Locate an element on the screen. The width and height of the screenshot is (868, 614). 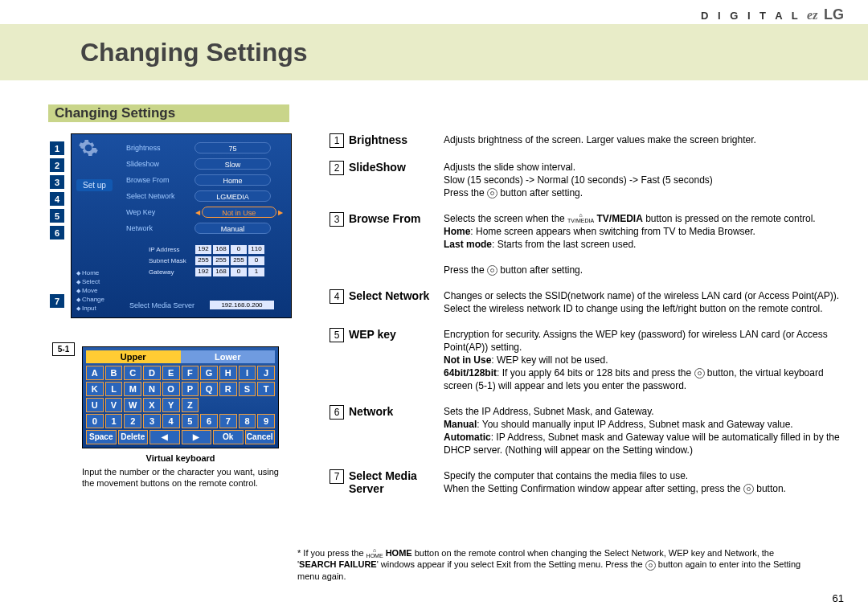
callout-numbers: 1 2 3 4 5 6 is located at coordinates (57, 191).